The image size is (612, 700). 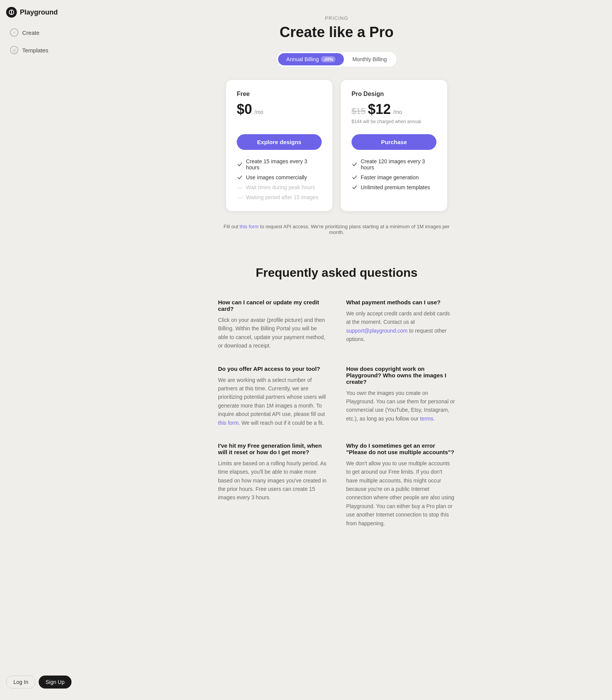 What do you see at coordinates (401, 449) in the screenshot?
I see `faq-question-6: Why do I sometimes get an error "Please …` at bounding box center [401, 449].